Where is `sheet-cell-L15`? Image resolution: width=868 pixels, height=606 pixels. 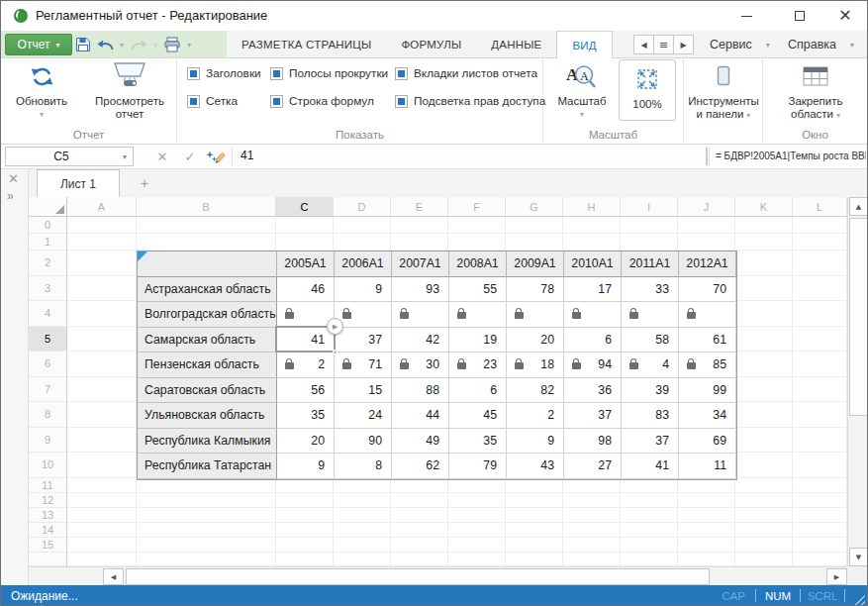 sheet-cell-L15 is located at coordinates (820, 545).